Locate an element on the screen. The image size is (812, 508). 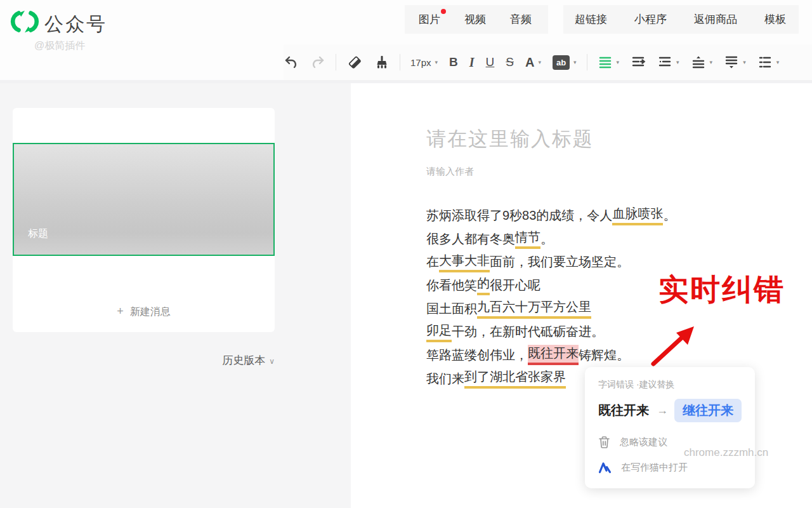
text-segment: 苏炳添取得了9秒83的成绩，令人 is located at coordinates (519, 216).